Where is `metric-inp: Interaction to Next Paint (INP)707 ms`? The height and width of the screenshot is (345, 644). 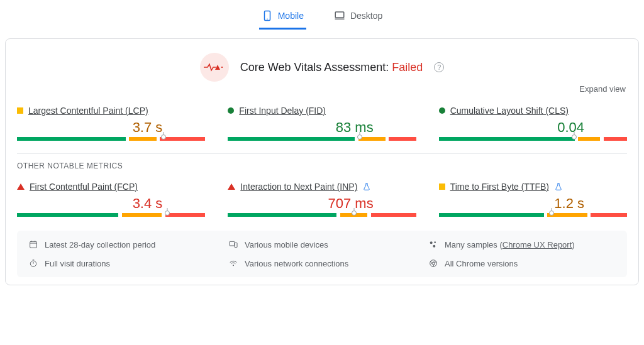
metric-inp: Interaction to Next Paint (INP)707 ms is located at coordinates (322, 199).